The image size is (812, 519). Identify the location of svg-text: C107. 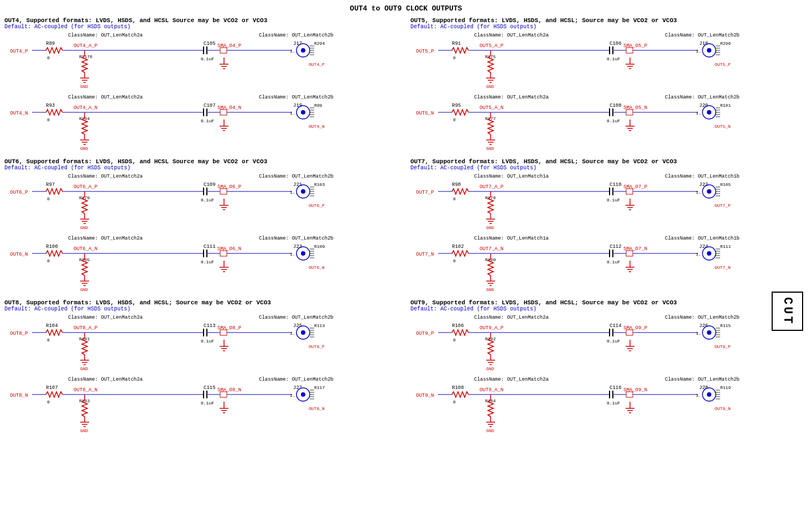
(210, 106).